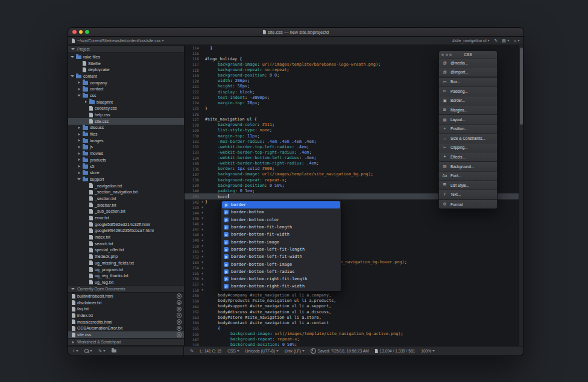 Image resolution: width=588 pixels, height=382 pixels. I want to click on tree-item: _sidebar.txt, so click(126, 205).